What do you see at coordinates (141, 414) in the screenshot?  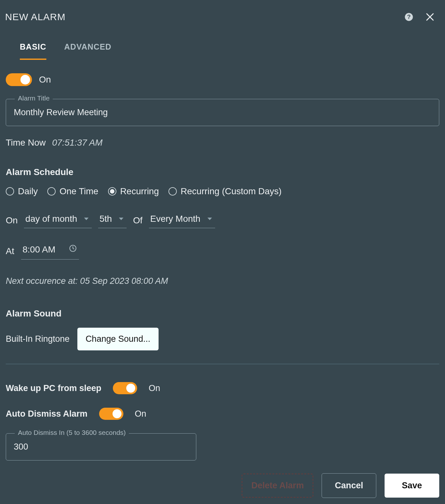 I see `auto-dismiss-state: On` at bounding box center [141, 414].